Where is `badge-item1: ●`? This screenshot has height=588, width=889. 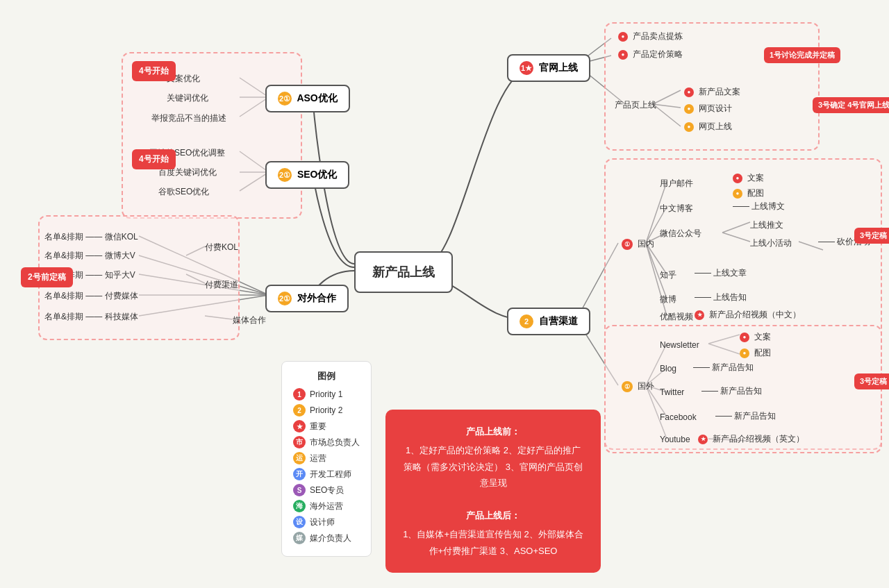 badge-item1: ● is located at coordinates (623, 37).